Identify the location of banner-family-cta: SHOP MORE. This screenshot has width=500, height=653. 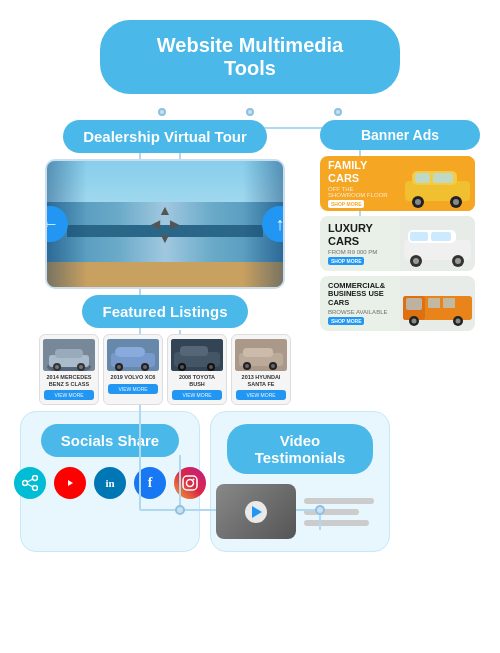
(346, 204).